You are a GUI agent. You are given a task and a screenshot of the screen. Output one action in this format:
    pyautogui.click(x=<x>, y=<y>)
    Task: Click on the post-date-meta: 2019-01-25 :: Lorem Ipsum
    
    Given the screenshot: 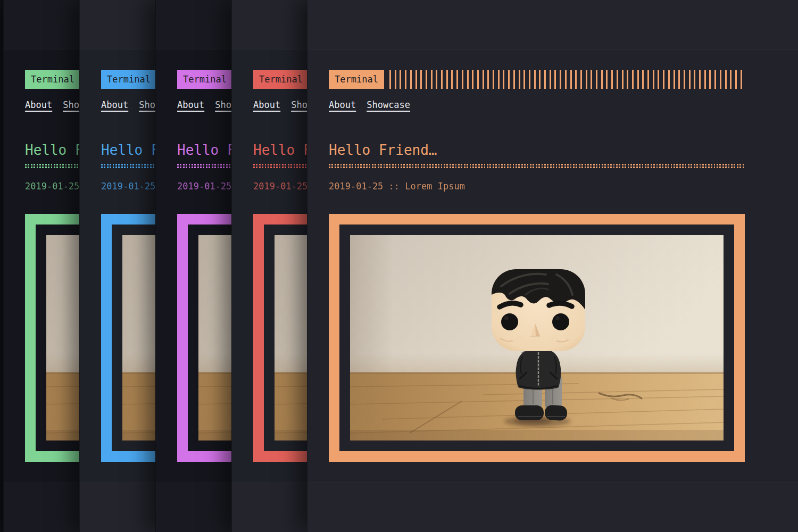 What is the action you would take?
    pyautogui.click(x=397, y=186)
    